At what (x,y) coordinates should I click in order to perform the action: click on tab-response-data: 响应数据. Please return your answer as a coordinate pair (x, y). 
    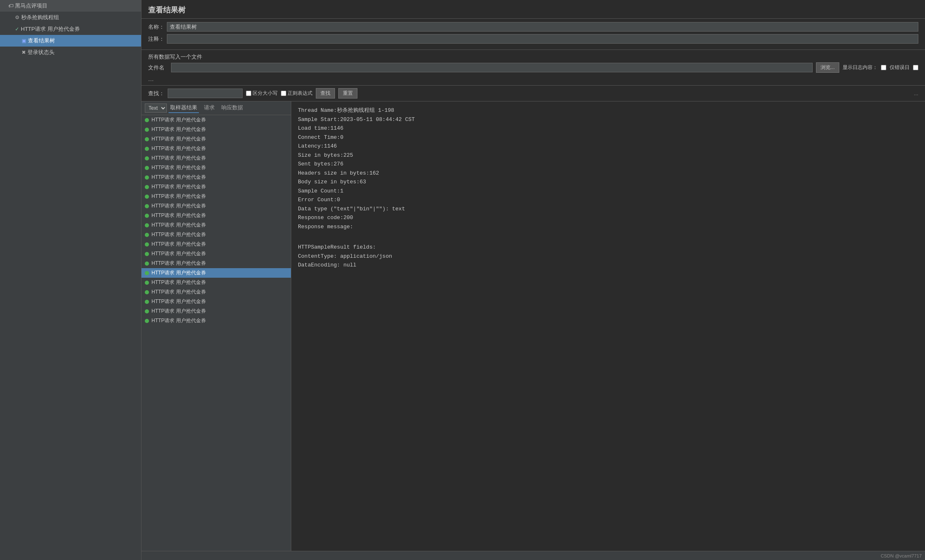
    Looking at the image, I should click on (232, 108).